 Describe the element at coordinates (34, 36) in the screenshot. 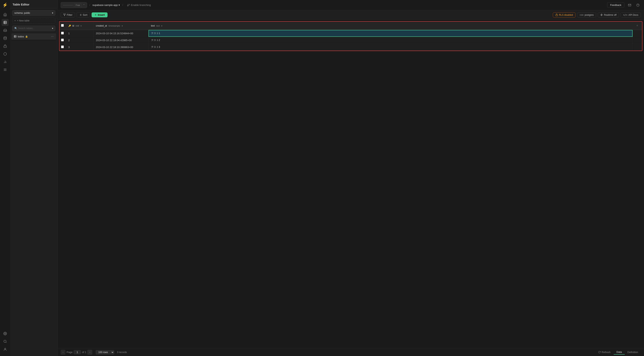

I see `table-item-todos: todos 🔒 ···` at that location.